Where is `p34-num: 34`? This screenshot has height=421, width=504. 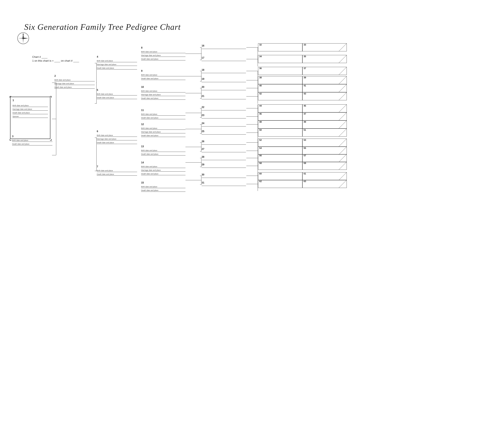 p34-num: 34 is located at coordinates (261, 57).